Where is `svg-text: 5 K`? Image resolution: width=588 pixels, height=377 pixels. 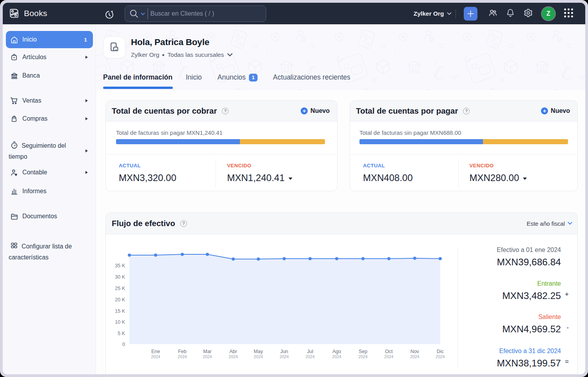
svg-text: 5 K is located at coordinates (122, 334).